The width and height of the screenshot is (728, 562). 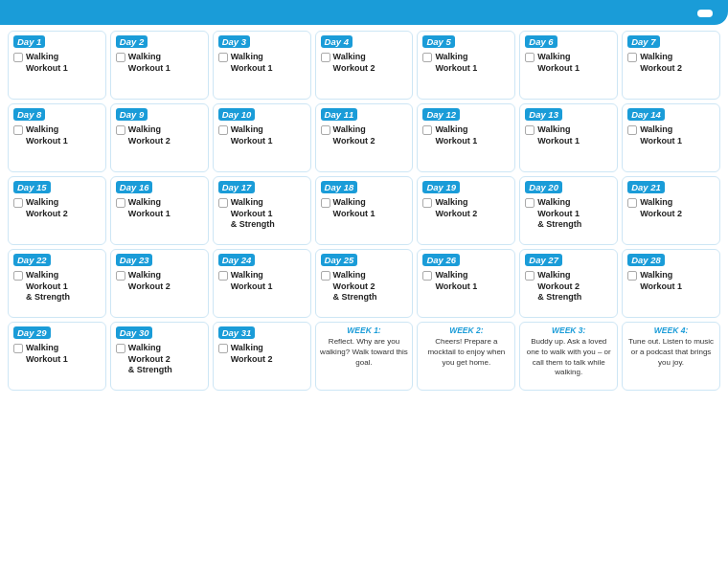 What do you see at coordinates (33, 333) in the screenshot?
I see `day-label: Day 29` at bounding box center [33, 333].